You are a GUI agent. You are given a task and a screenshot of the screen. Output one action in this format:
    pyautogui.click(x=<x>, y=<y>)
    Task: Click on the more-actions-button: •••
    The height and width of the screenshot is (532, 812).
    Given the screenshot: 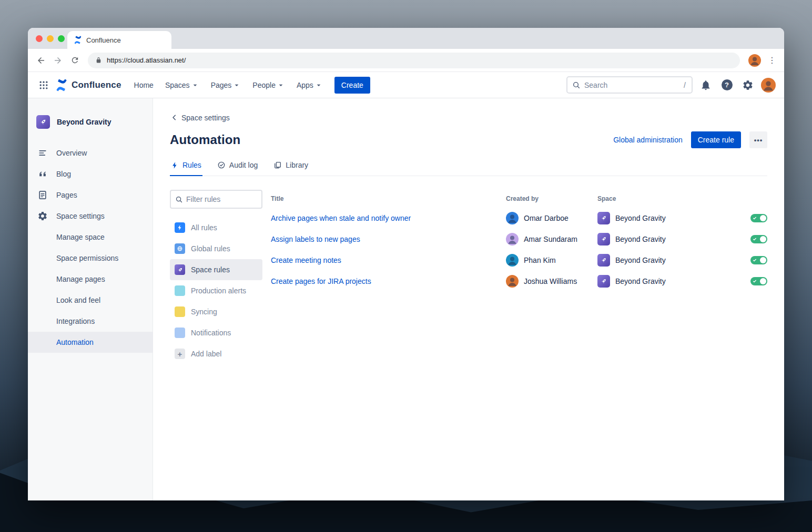 What is the action you would take?
    pyautogui.click(x=758, y=140)
    